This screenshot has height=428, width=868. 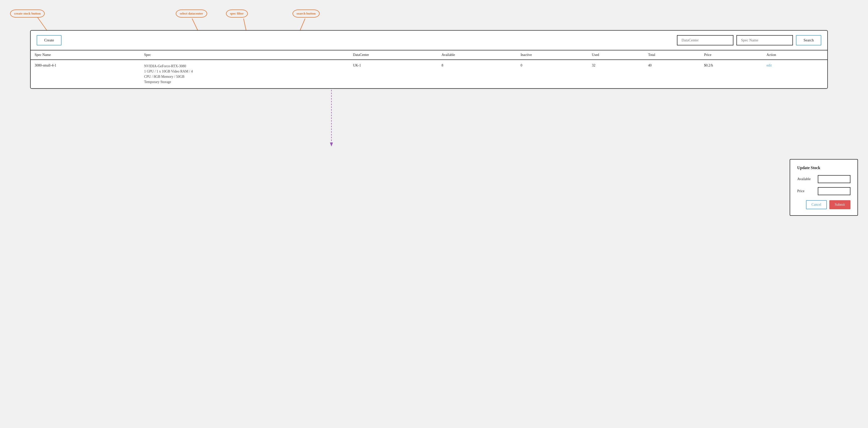 What do you see at coordinates (429, 69) in the screenshot?
I see `stock-table: Spec Name Spec DataCenter Available Inac…` at bounding box center [429, 69].